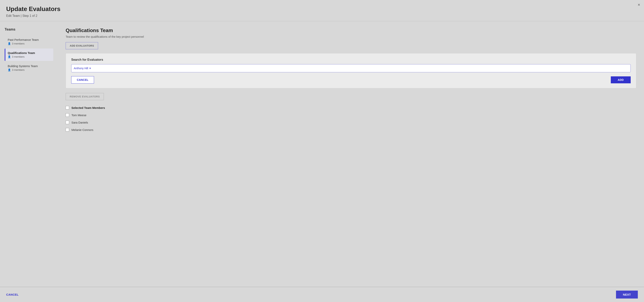  What do you see at coordinates (351, 31) in the screenshot?
I see `panel-title: Qualifications Team` at bounding box center [351, 31].